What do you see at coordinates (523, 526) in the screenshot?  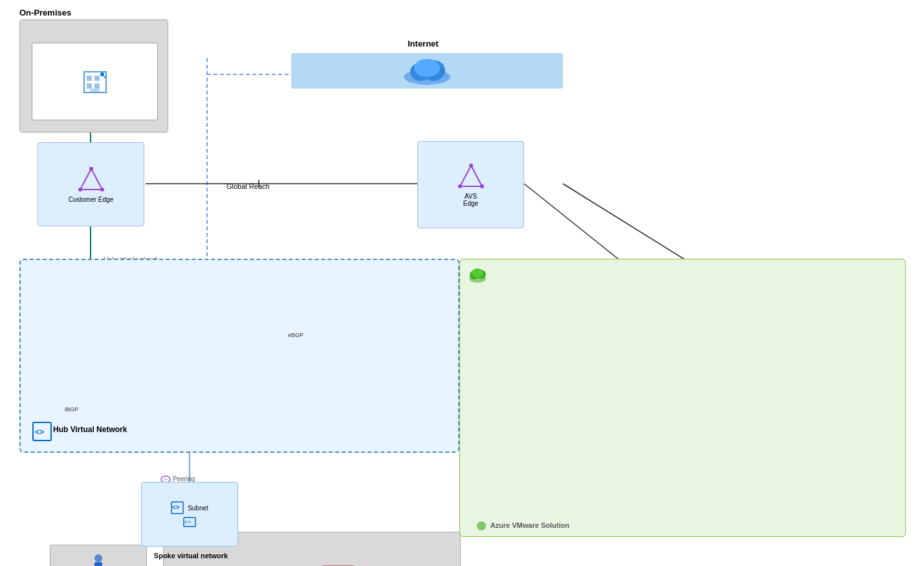 I see `azure-vmware-label: Azure VMware Solution` at bounding box center [523, 526].